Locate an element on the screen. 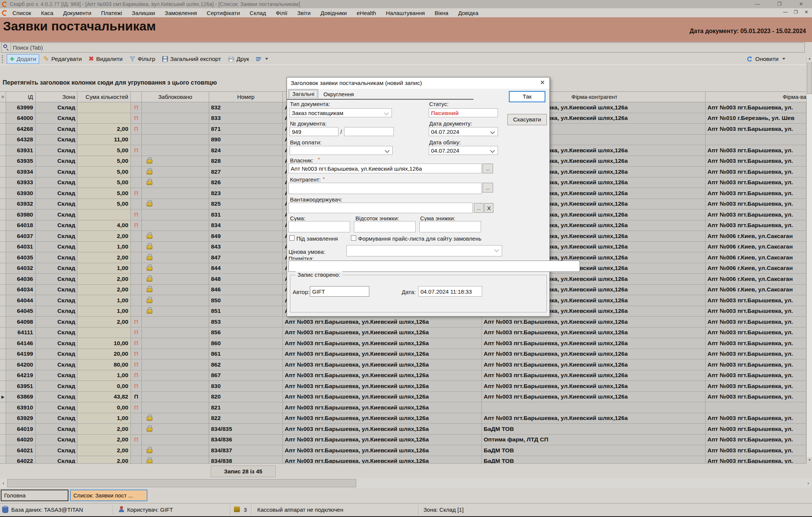  tab-list-active: Список: Заявки пост ... is located at coordinates (109, 496).